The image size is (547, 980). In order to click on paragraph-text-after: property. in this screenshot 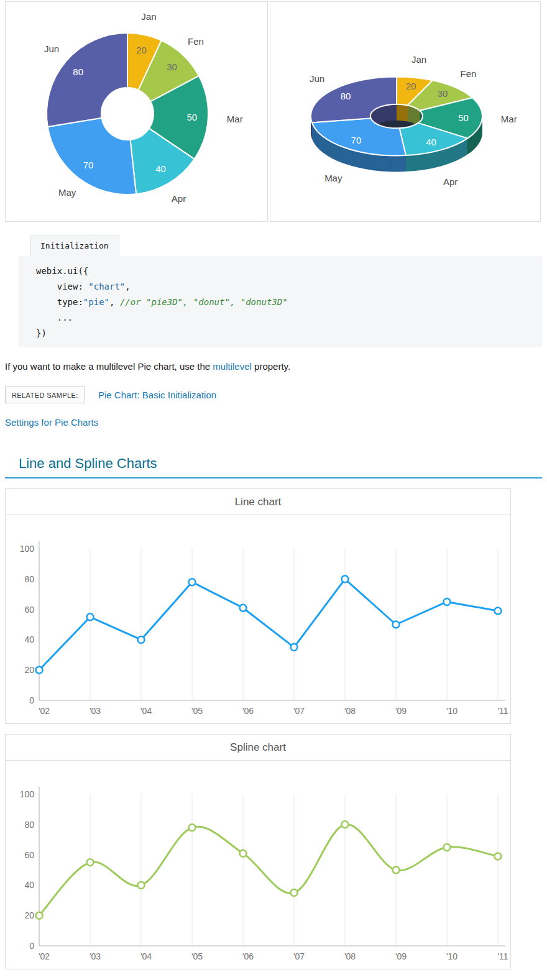, I will do `click(271, 367)`.